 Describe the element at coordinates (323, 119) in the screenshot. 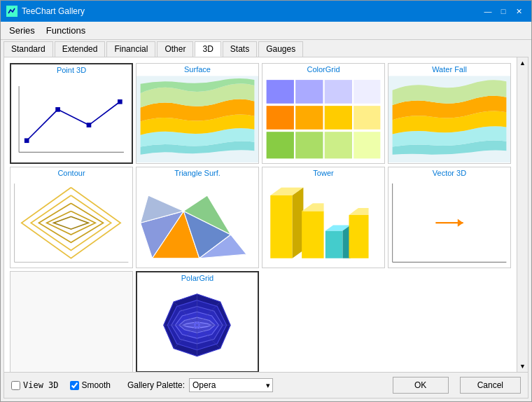

I see `chart-colorgrid-preview` at that location.